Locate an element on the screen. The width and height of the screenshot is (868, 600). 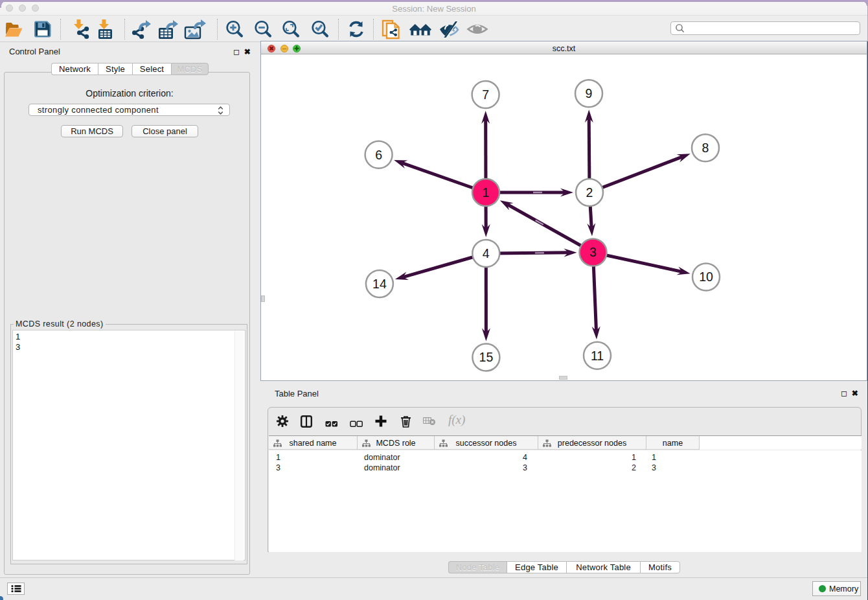
svg-text: 9 is located at coordinates (589, 93).